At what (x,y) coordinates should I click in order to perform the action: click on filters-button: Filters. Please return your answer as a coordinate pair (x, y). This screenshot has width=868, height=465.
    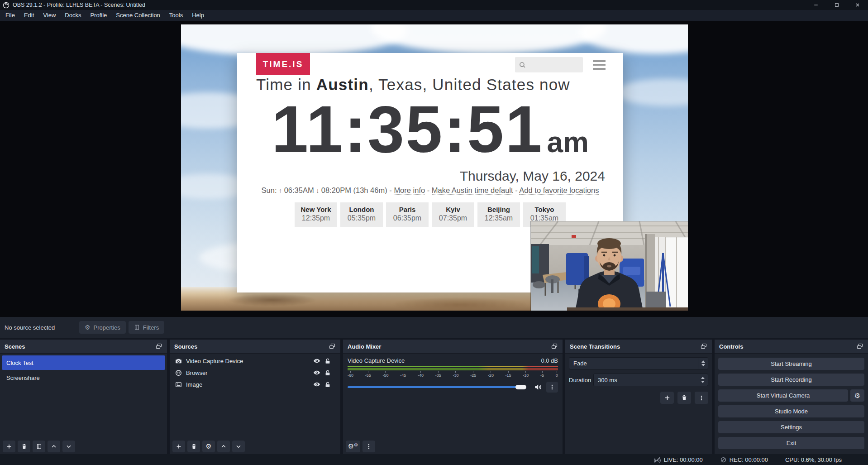
    Looking at the image, I should click on (147, 327).